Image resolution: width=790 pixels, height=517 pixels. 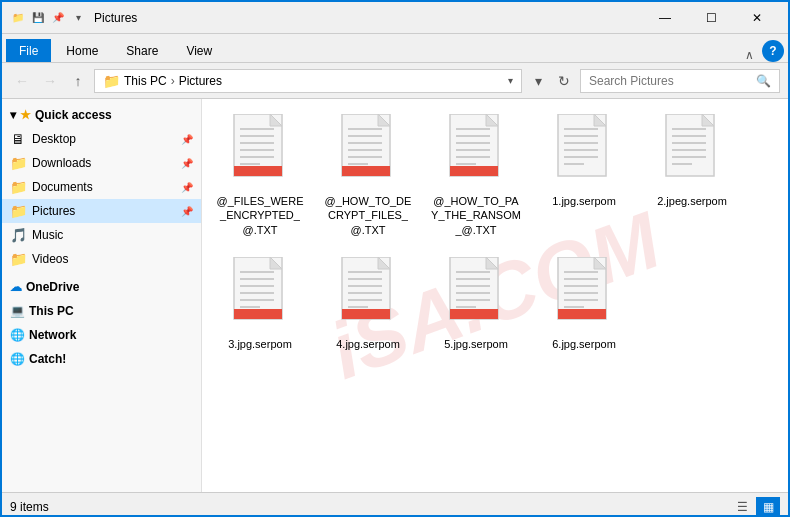 I want to click on list-view-button: ☰, so click(x=742, y=507).